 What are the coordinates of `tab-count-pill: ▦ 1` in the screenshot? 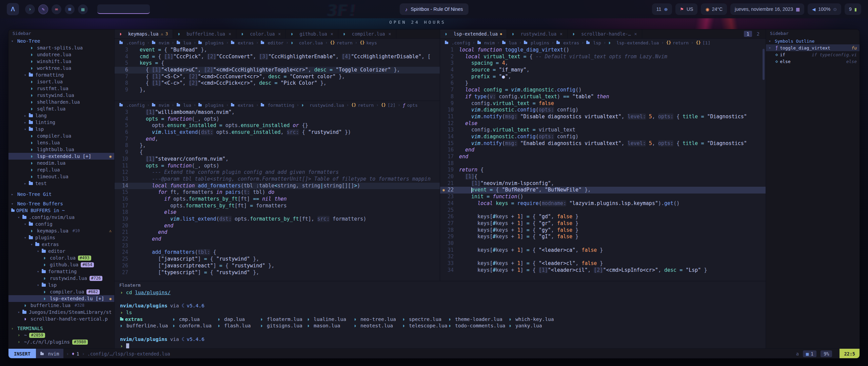 It's located at (810, 354).